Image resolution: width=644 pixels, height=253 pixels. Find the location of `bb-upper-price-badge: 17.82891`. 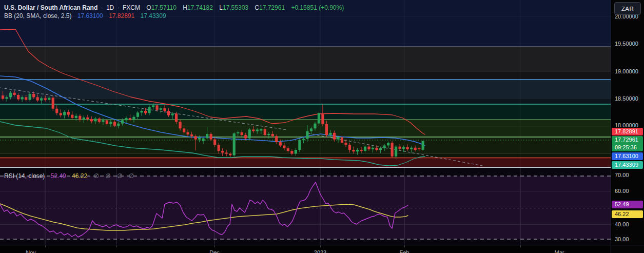

bb-upper-price-badge: 17.82891 is located at coordinates (627, 131).